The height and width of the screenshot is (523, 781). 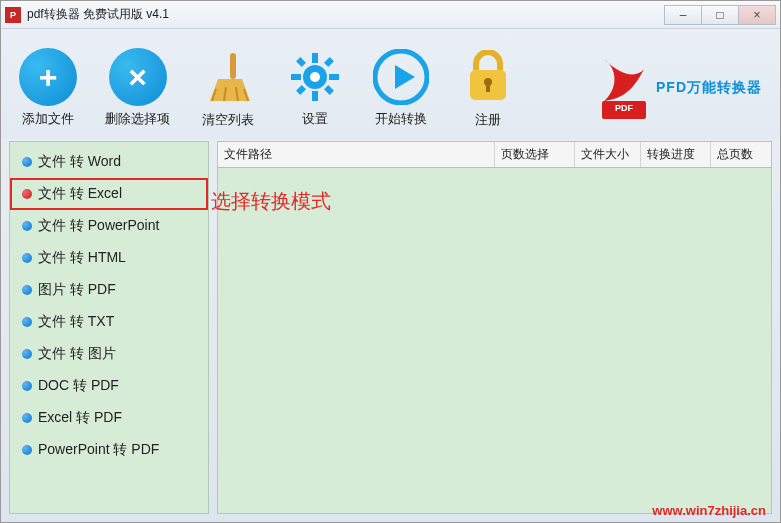 What do you see at coordinates (720, 15) in the screenshot?
I see `maximize-button: □` at bounding box center [720, 15].